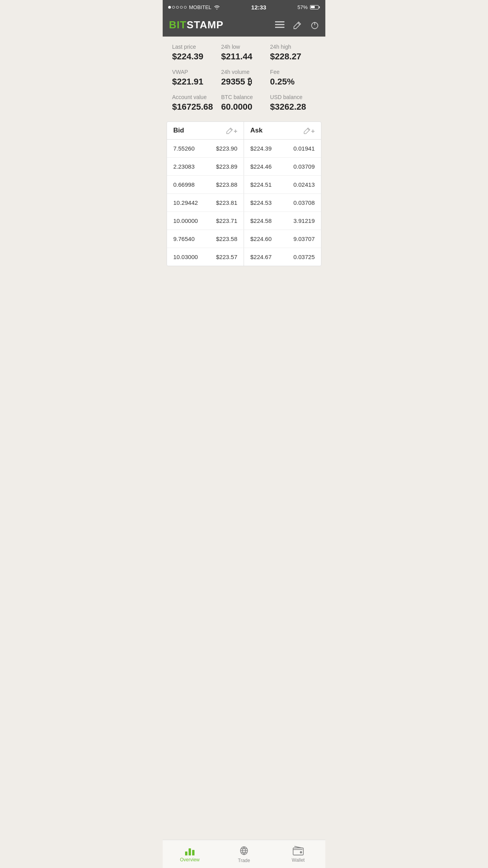 The image size is (488, 868). I want to click on bid-side: 10.03000 $223.57, so click(205, 257).